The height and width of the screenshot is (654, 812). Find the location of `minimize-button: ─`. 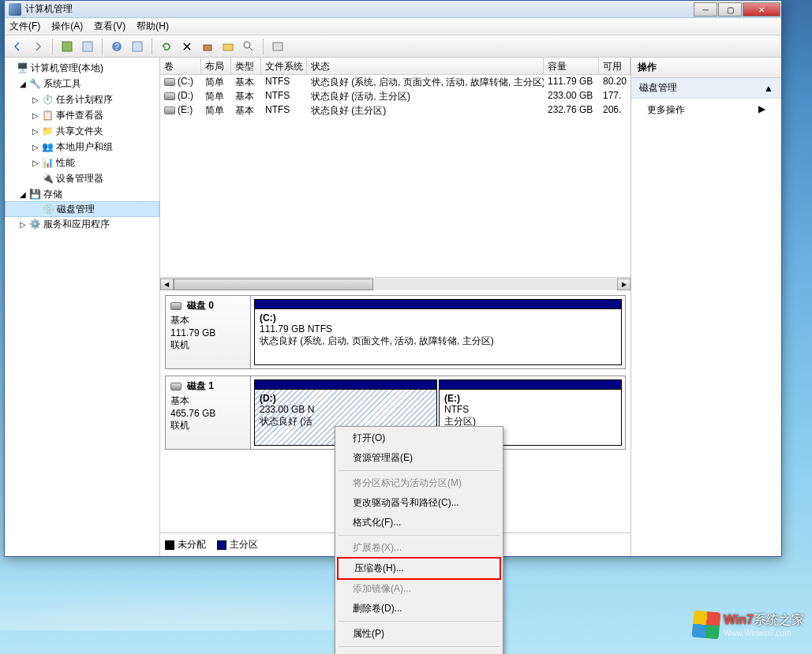

minimize-button: ─ is located at coordinates (705, 9).